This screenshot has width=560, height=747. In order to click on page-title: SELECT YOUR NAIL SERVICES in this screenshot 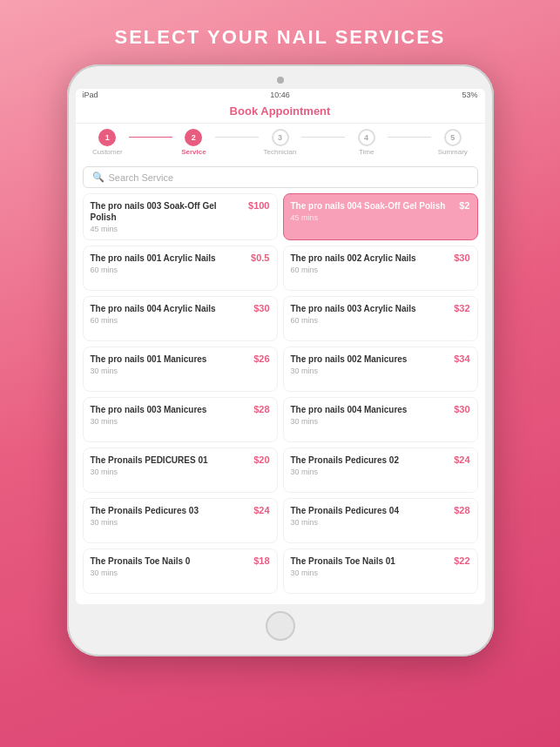, I will do `click(280, 37)`.